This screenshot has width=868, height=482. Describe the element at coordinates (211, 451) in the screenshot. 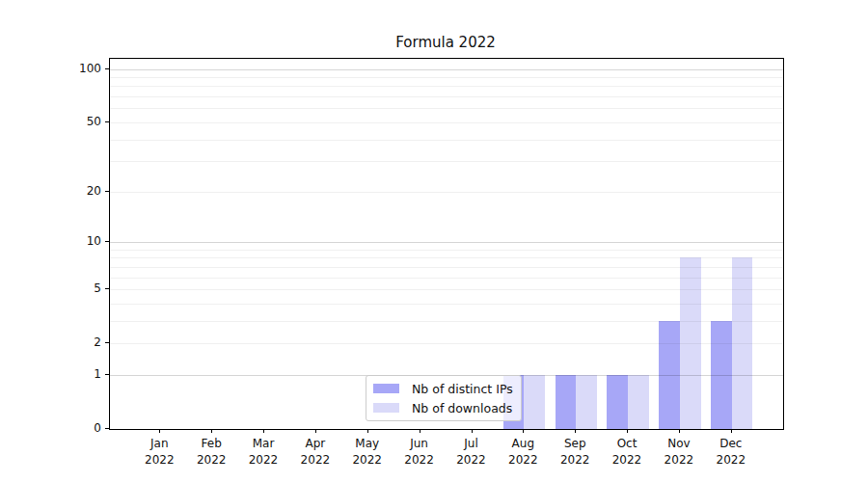

I see `x-tick-label-feb: Feb2022` at that location.